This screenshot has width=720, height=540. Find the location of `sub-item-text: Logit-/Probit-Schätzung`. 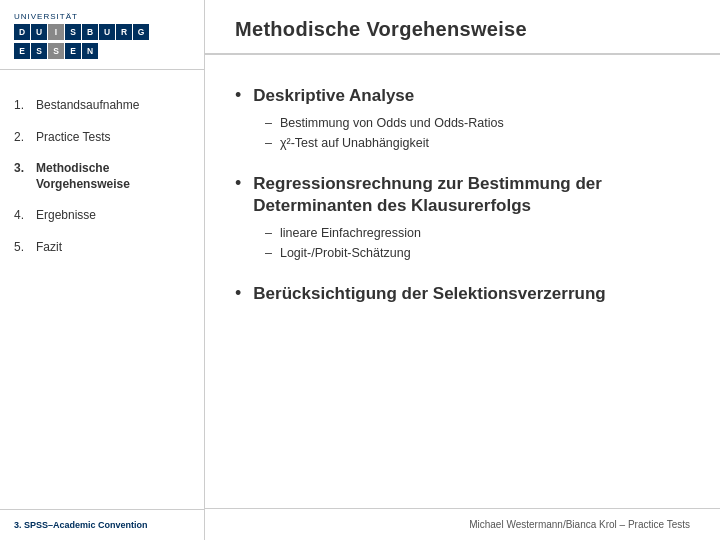

sub-item-text: Logit-/Probit-Schätzung is located at coordinates (346, 253).